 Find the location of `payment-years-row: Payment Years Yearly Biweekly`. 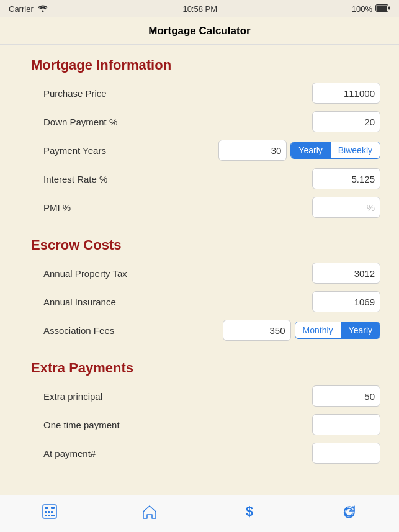

payment-years-row: Payment Years Yearly Biweekly is located at coordinates (206, 150).